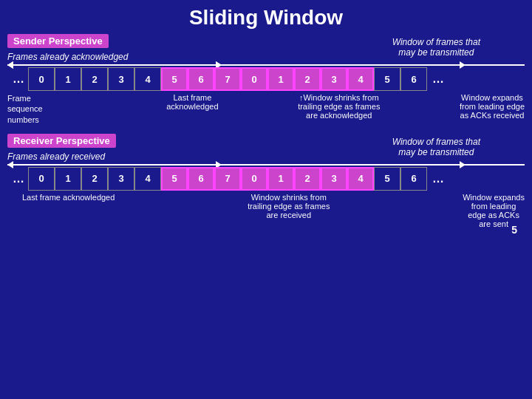 The height and width of the screenshot is (399, 532). What do you see at coordinates (58, 41) in the screenshot?
I see `sender-label: Sender Perspective` at bounding box center [58, 41].